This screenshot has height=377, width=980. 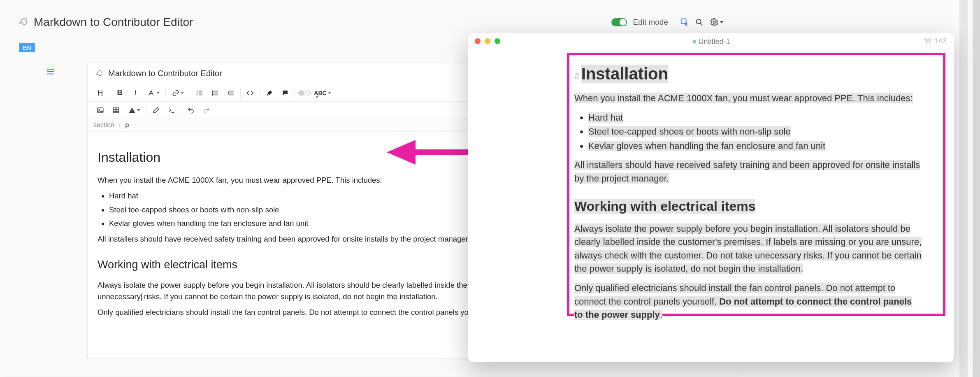 I want to click on md-paragraph: When you install the ACME 1000X fan, you…, so click(x=755, y=99).